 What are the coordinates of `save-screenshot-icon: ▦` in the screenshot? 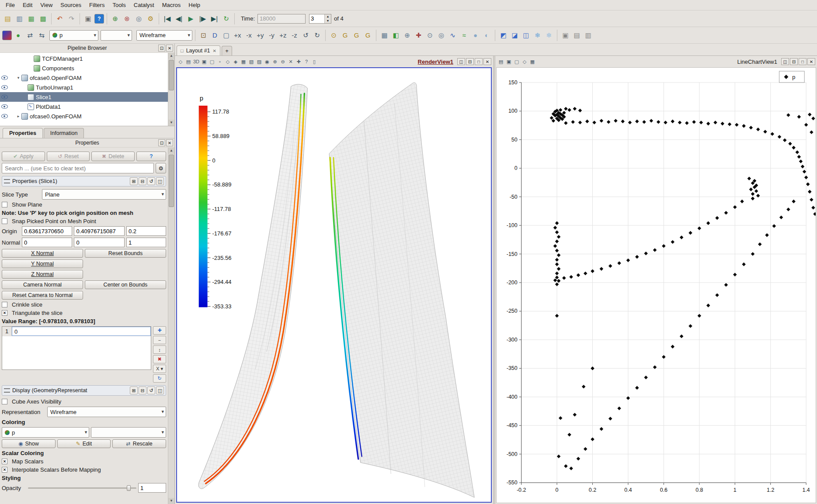 It's located at (31, 18).